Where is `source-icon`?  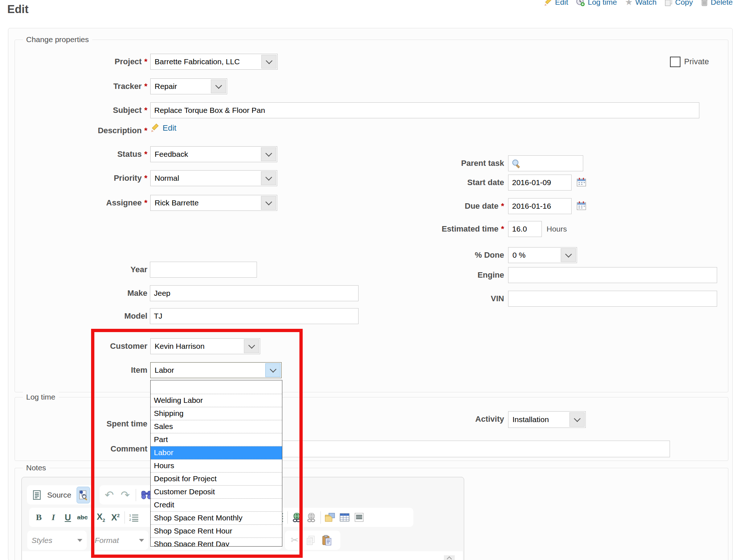
source-icon is located at coordinates (37, 495).